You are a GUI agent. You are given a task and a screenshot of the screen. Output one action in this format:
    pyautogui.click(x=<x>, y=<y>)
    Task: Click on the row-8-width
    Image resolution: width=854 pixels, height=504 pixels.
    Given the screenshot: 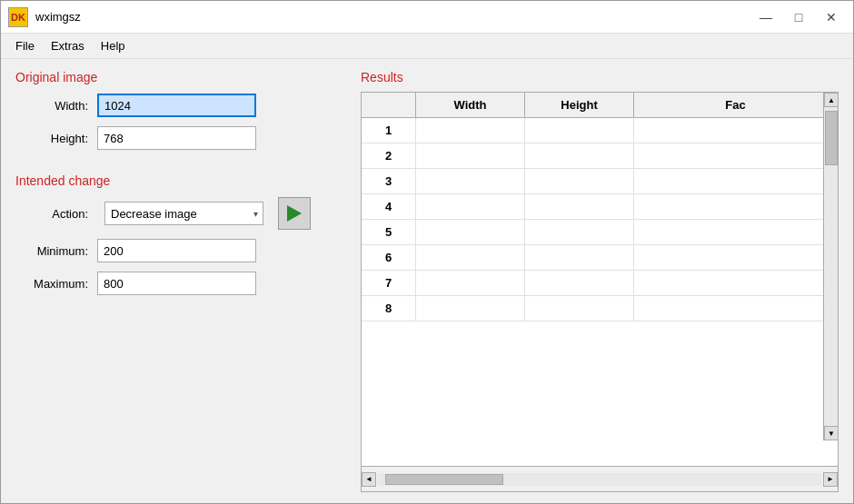 What is the action you would take?
    pyautogui.click(x=471, y=309)
    